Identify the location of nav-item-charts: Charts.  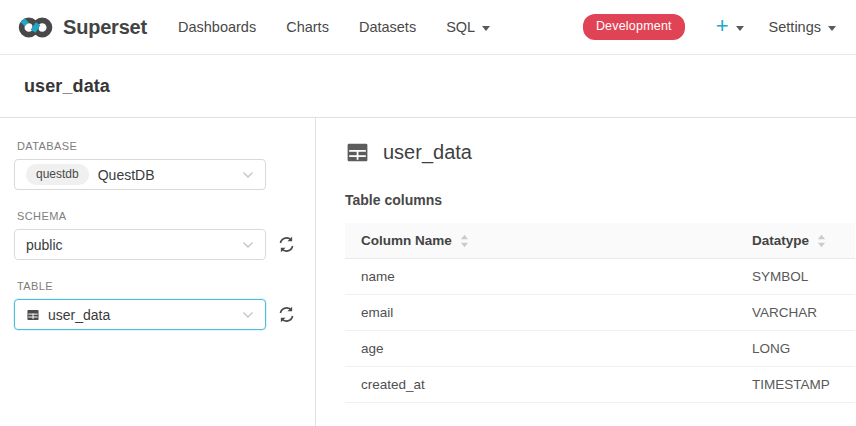
(308, 27).